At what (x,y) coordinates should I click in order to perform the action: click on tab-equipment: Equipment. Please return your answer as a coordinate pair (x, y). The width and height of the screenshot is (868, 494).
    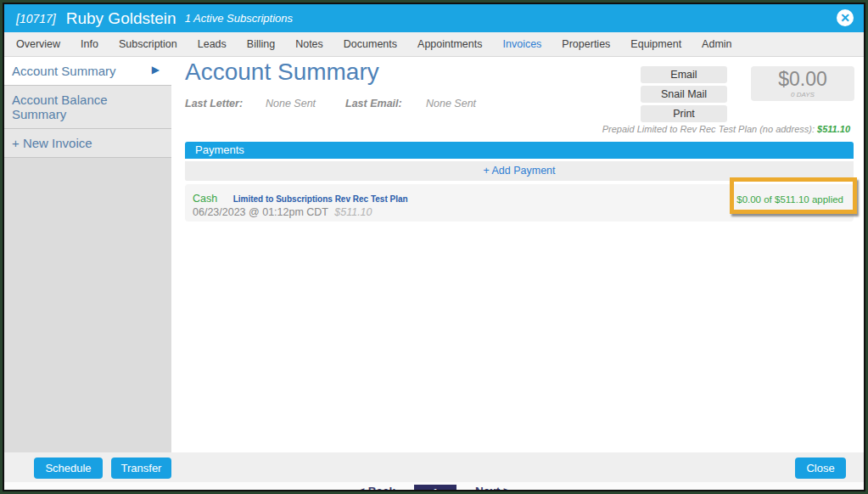
    Looking at the image, I should click on (656, 44).